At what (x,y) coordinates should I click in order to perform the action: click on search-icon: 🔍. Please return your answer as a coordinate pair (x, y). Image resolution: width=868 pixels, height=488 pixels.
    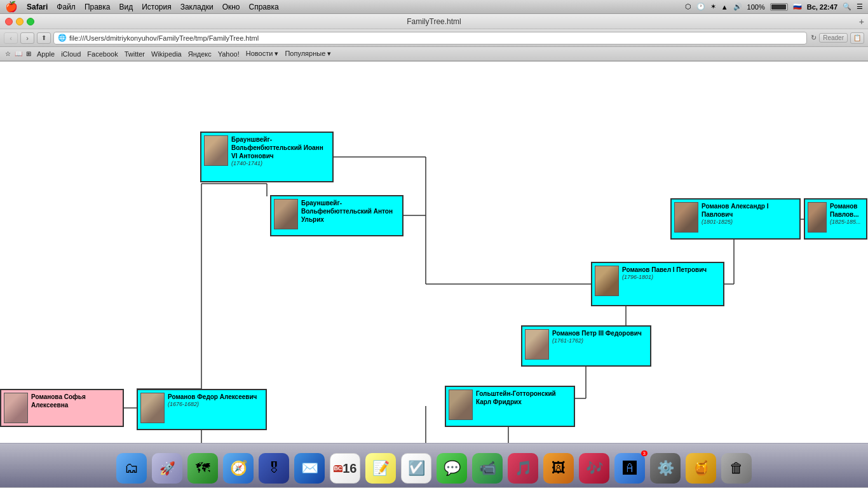
    Looking at the image, I should click on (847, 6).